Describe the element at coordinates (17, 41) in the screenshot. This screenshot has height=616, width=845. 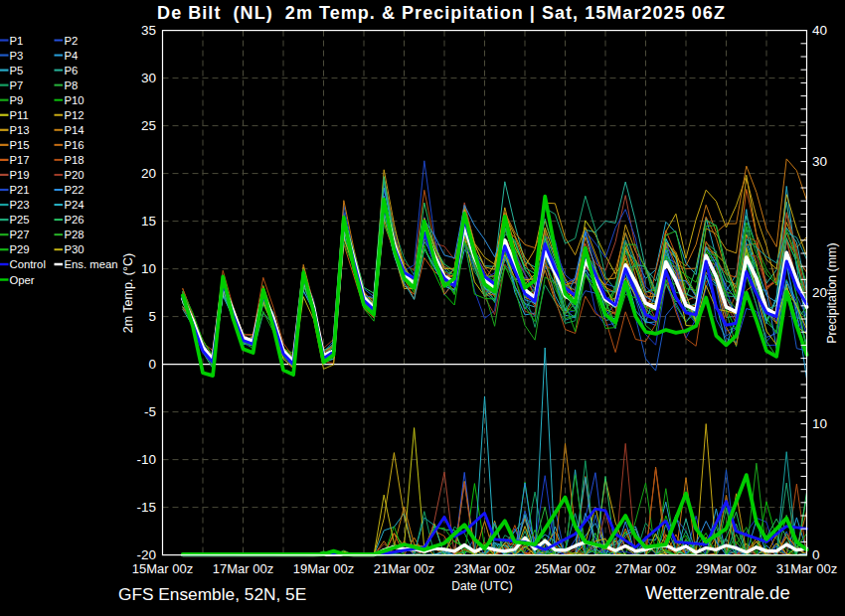
I see `svg-text: P1` at that location.